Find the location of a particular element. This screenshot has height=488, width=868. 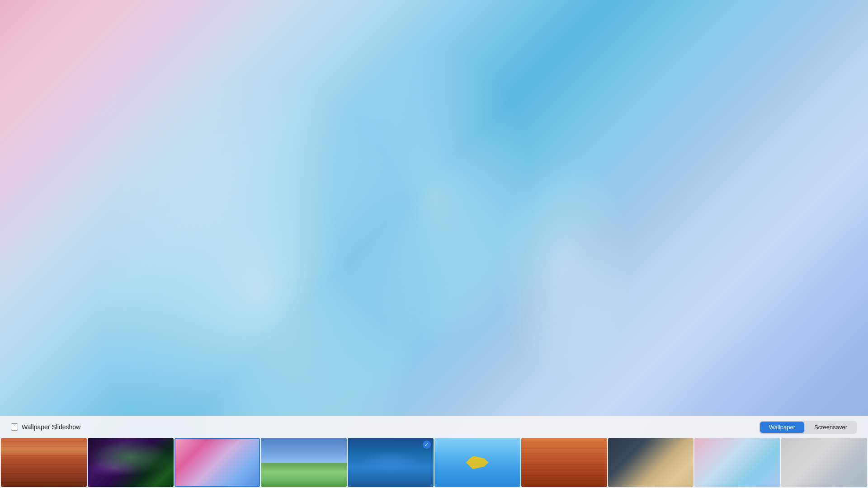

selected-indicator is located at coordinates (427, 445).